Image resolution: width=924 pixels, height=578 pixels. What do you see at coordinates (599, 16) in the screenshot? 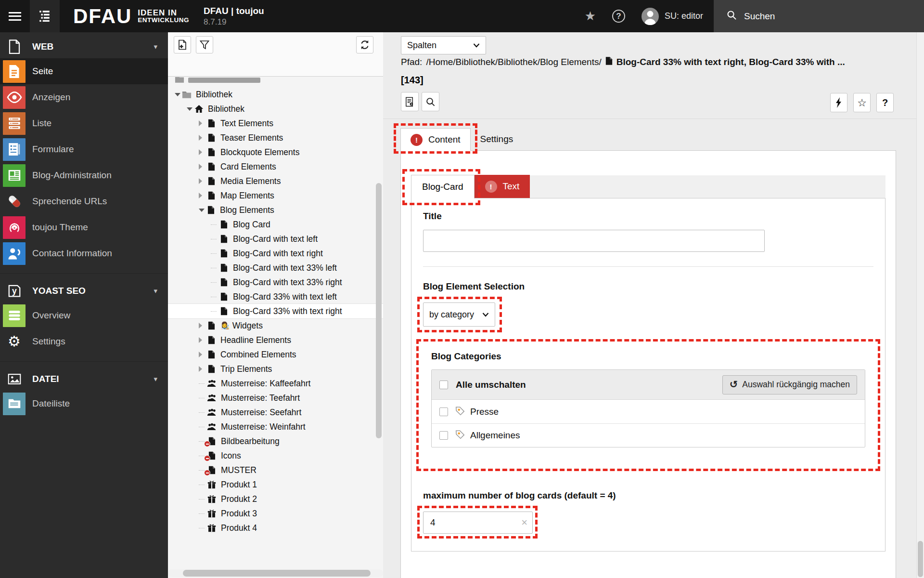
I see `bookmark-button: ★` at bounding box center [599, 16].